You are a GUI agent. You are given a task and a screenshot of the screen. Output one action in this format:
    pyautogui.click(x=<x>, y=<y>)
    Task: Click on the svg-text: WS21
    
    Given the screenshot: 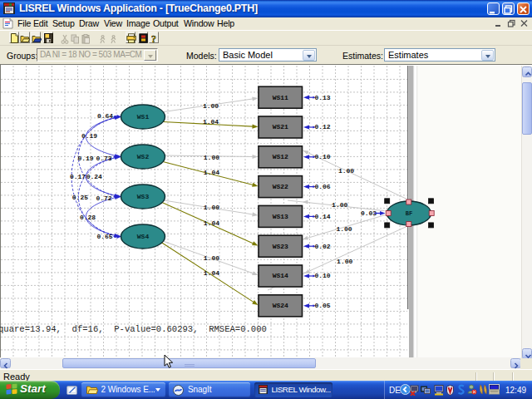 What is the action you would take?
    pyautogui.click(x=281, y=126)
    